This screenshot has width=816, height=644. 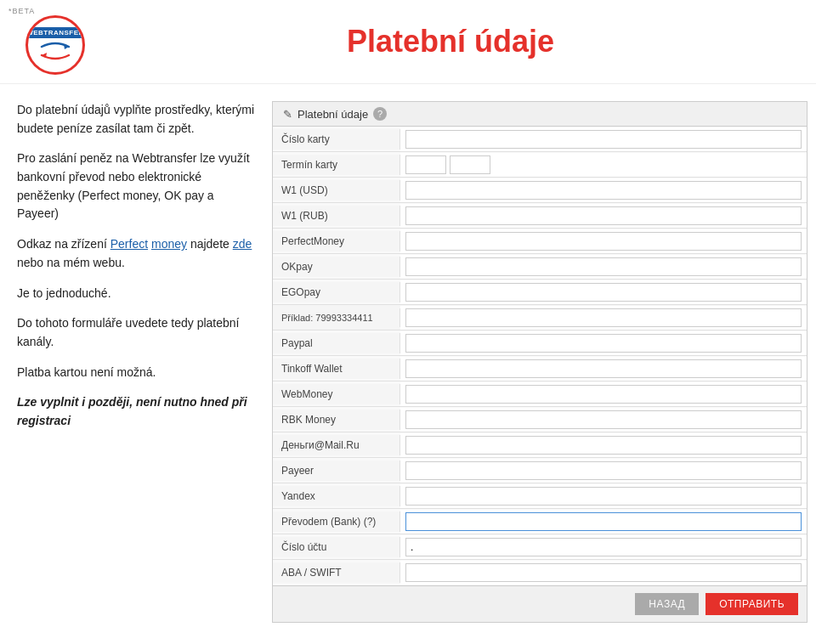 What do you see at coordinates (136, 373) in the screenshot?
I see `paragraph-6: Platba kartou není možná.` at bounding box center [136, 373].